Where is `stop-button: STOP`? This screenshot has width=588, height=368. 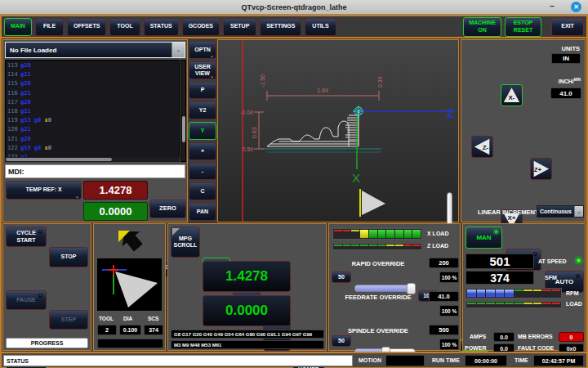
stop-button: STOP is located at coordinates (69, 257).